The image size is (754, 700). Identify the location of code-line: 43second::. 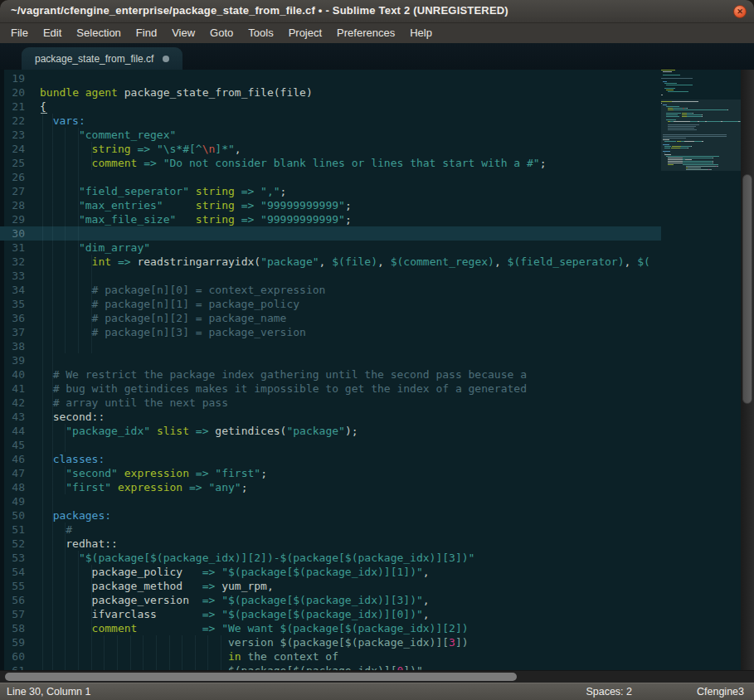
(330, 416).